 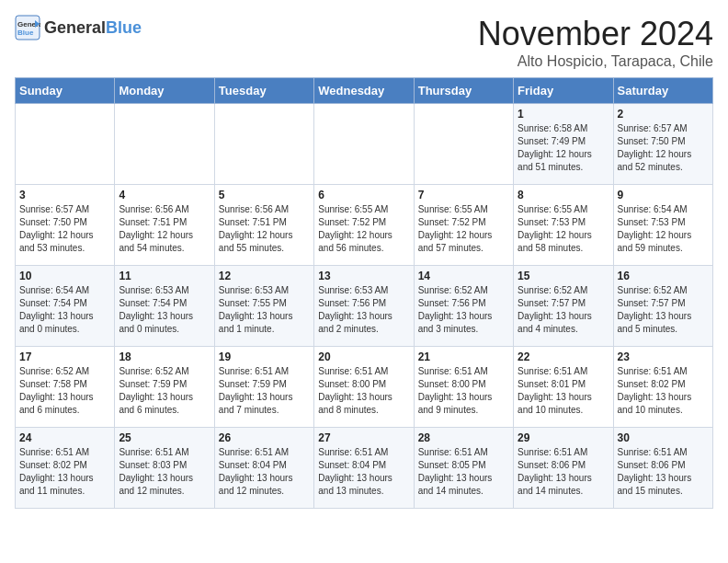 I want to click on day-number: 11, so click(x=164, y=276).